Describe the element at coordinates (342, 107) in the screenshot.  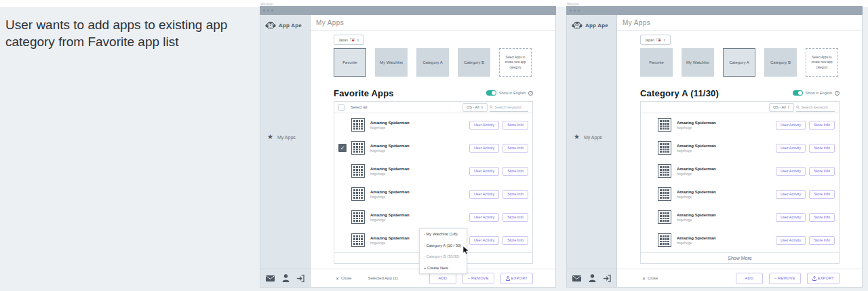
I see `select-all-checkbox` at that location.